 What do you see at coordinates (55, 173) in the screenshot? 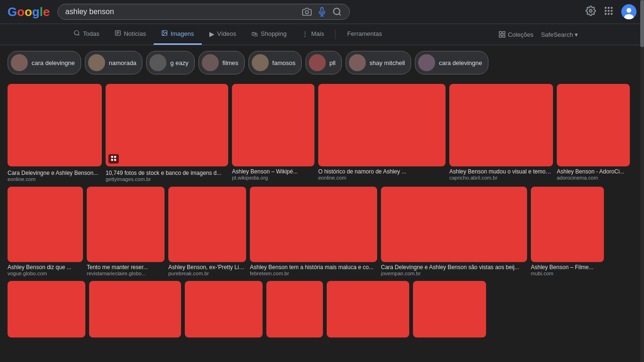
I see `image-title-1: Cara Delevingne e Ashley Benson...` at bounding box center [55, 173].